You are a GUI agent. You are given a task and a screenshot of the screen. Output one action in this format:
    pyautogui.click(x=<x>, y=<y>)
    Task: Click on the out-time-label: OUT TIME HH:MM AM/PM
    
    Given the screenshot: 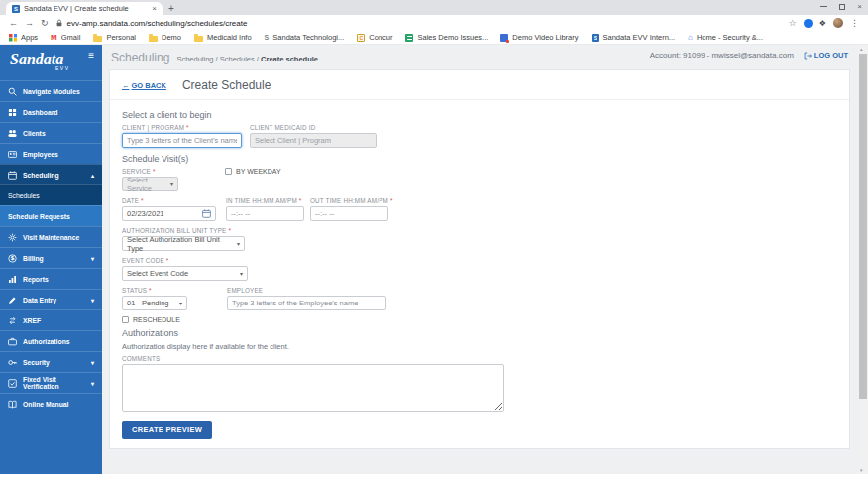 What is the action you would take?
    pyautogui.click(x=349, y=200)
    